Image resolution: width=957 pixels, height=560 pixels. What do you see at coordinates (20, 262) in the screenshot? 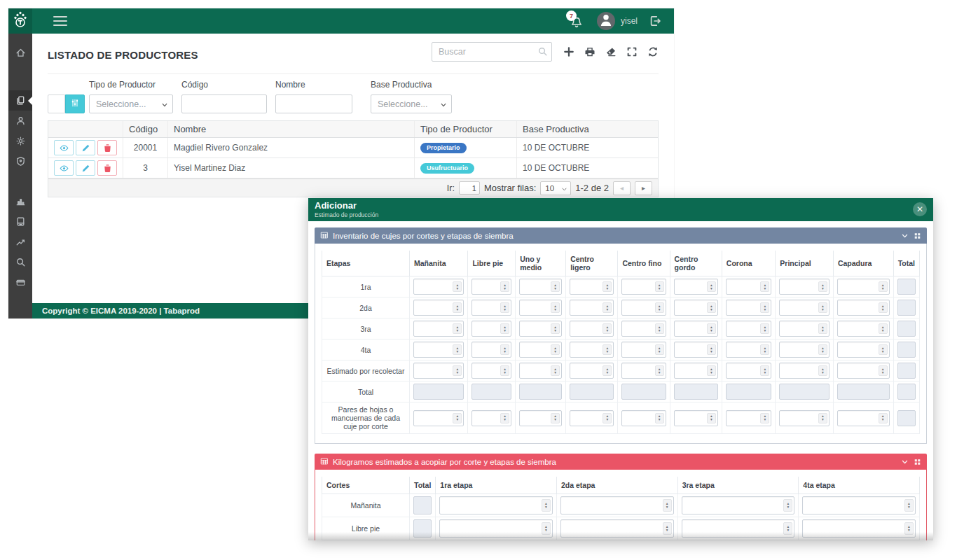
I see `sidebar-item-search` at bounding box center [20, 262].